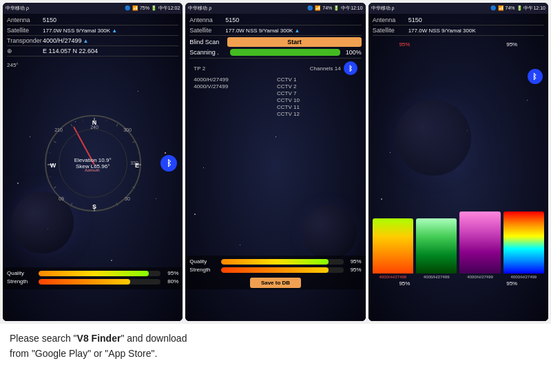  Describe the element at coordinates (459, 25) in the screenshot. I see `divider-3a` at that location.